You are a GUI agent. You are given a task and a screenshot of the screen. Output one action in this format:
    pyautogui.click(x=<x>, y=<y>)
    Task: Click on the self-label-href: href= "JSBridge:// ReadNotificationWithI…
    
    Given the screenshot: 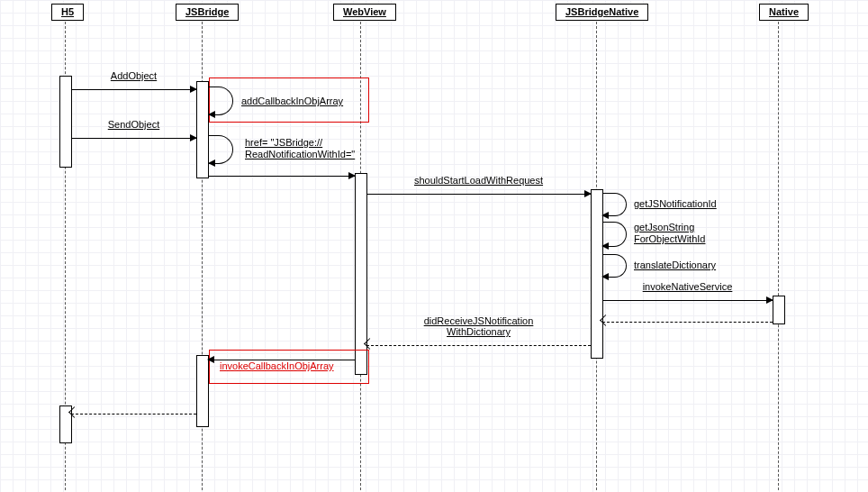 What is the action you would take?
    pyautogui.click(x=300, y=149)
    